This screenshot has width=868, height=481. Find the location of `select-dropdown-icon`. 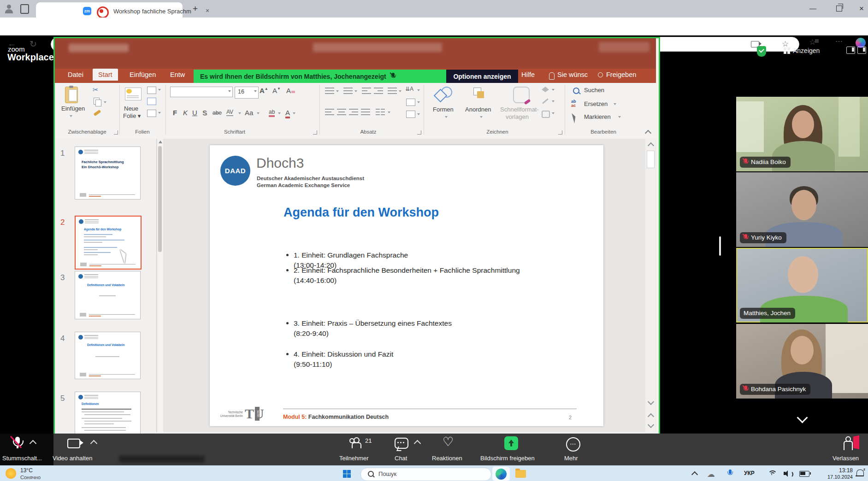

select-dropdown-icon is located at coordinates (620, 117).